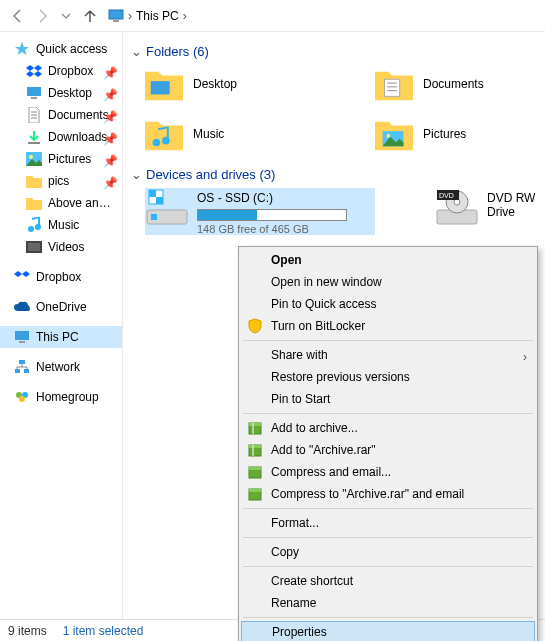  Describe the element at coordinates (61, 115) in the screenshot. I see `sidebar-item-documents: Documents 📌` at that location.